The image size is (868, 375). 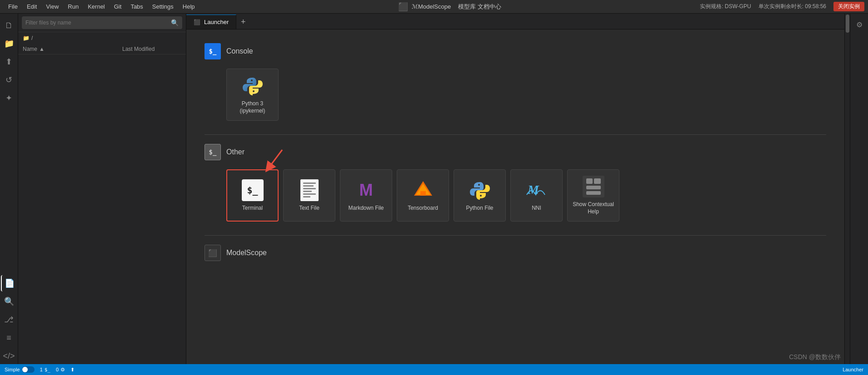 I want to click on activity-bar: 🗋 📁 ⬆ ↺ ✦ 📄 🔍 ⎇ ≡ </>, so click(x=9, y=189).